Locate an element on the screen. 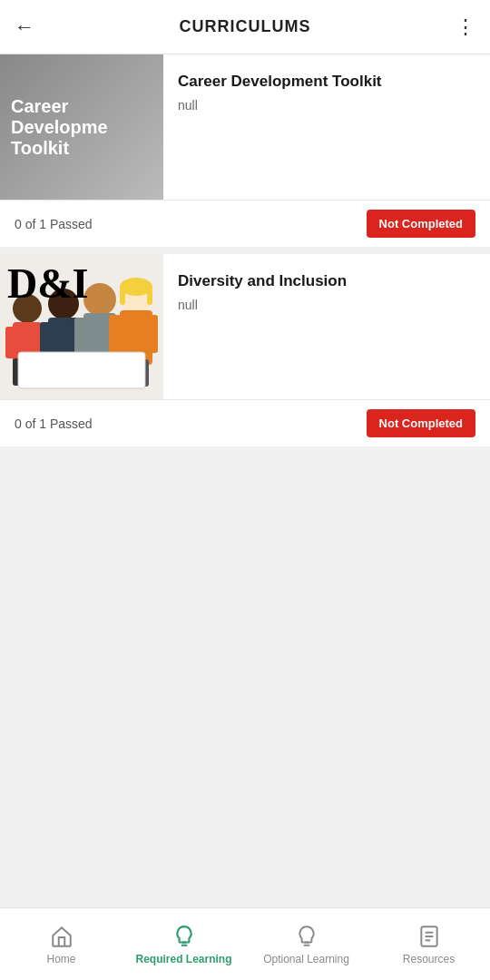  card-progress-dni: 0 of 1 Passed is located at coordinates (54, 424).